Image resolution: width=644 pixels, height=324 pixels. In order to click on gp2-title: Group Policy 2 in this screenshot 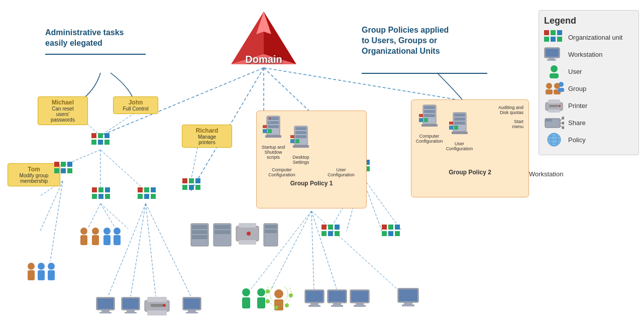, I will do `click(470, 172)`.